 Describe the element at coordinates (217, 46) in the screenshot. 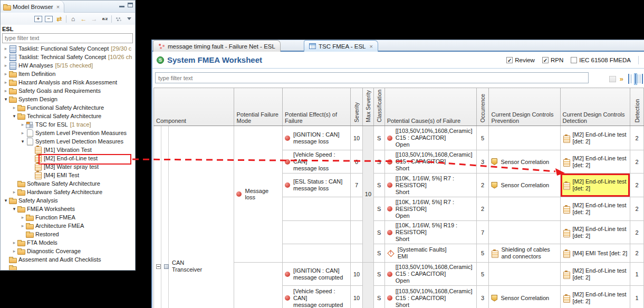

I see `tab-failure-net: message timing fault - Failure Net - ESL` at that location.